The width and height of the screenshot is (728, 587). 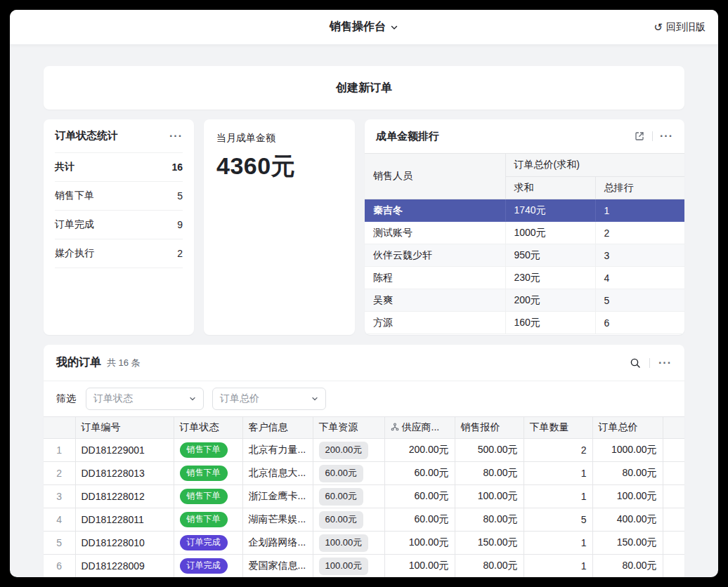 I want to click on ranking-row: 陈程 230元 4, so click(x=524, y=278).